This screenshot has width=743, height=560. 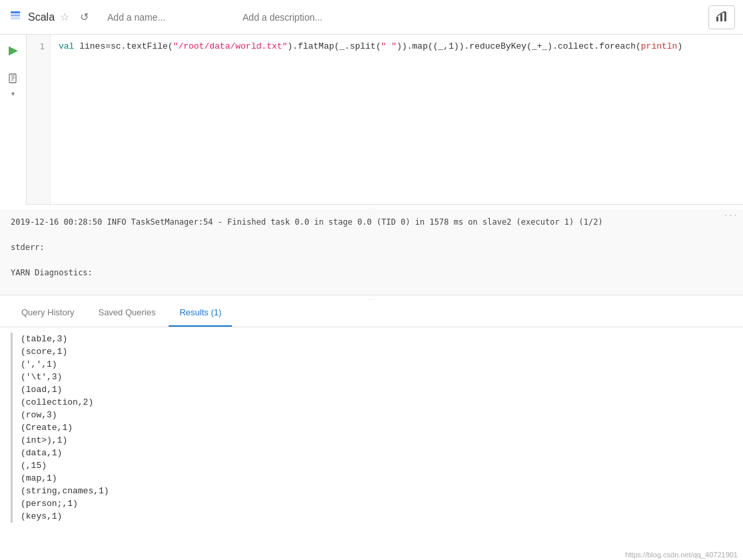 I want to click on code-text-2: ).flatMap(_.split(, so click(x=334, y=47).